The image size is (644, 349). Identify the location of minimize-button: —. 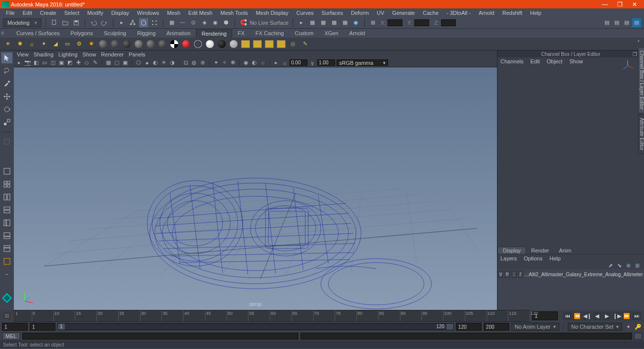
(605, 4).